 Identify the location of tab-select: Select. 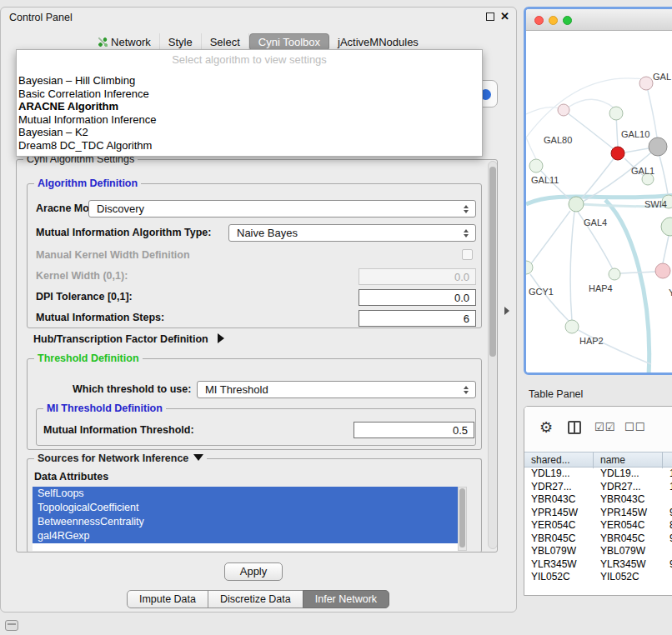
(225, 42).